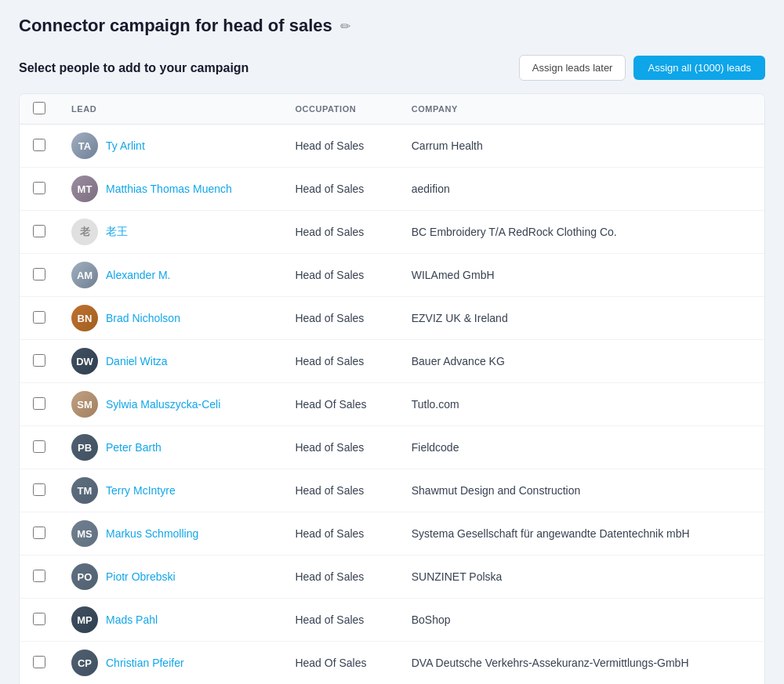  I want to click on table-row: DWDaniel WitzaHead of SalesBauer Advance…, so click(392, 362).